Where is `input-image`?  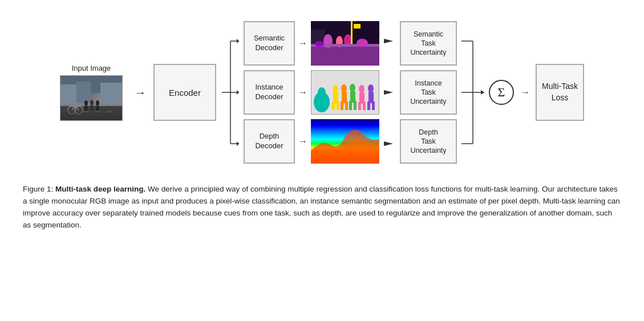
input-image is located at coordinates (91, 98).